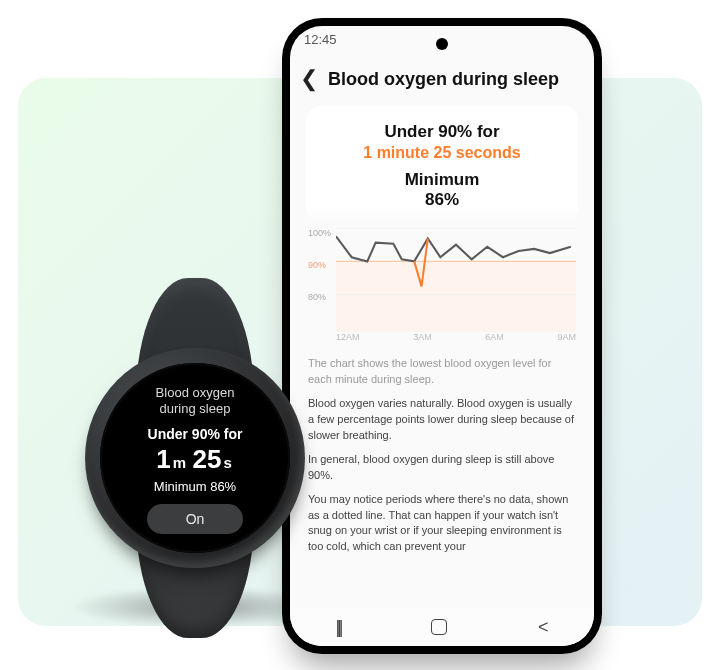 The image size is (720, 670). What do you see at coordinates (442, 372) in the screenshot?
I see `chart-caption: The chart shows the lowest blood oxygen …` at bounding box center [442, 372].